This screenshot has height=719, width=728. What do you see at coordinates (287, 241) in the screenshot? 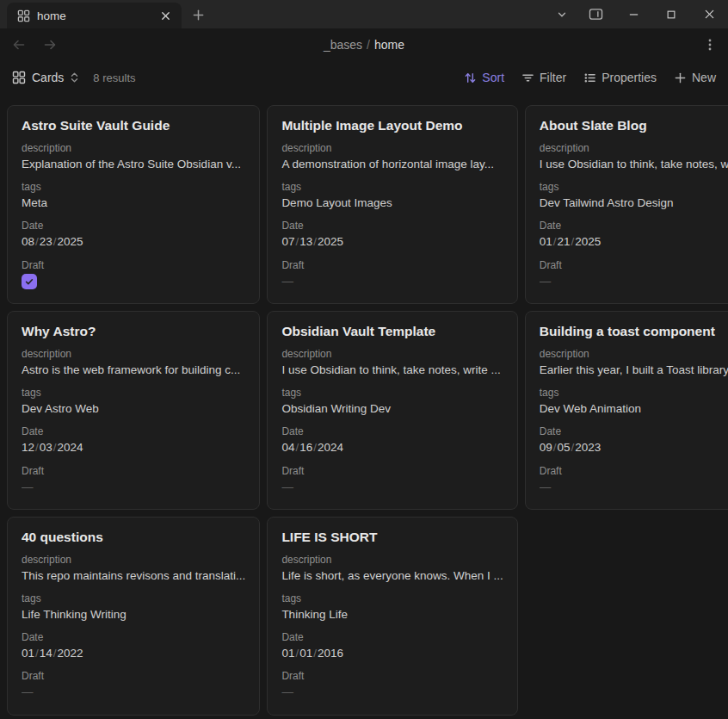
I see `date-month: 07` at bounding box center [287, 241].